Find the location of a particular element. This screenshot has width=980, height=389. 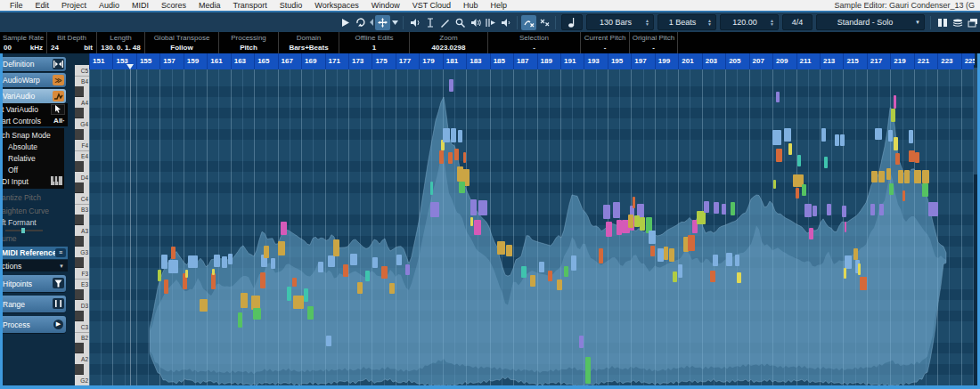

edit-variaudio-row: t VariAudio is located at coordinates (34, 109).